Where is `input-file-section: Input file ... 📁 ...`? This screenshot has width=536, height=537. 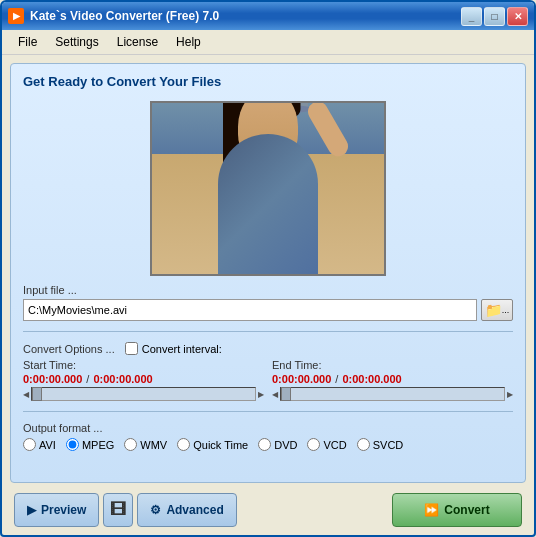
input-file-section: Input file ... 📁 ... is located at coordinates (268, 302).